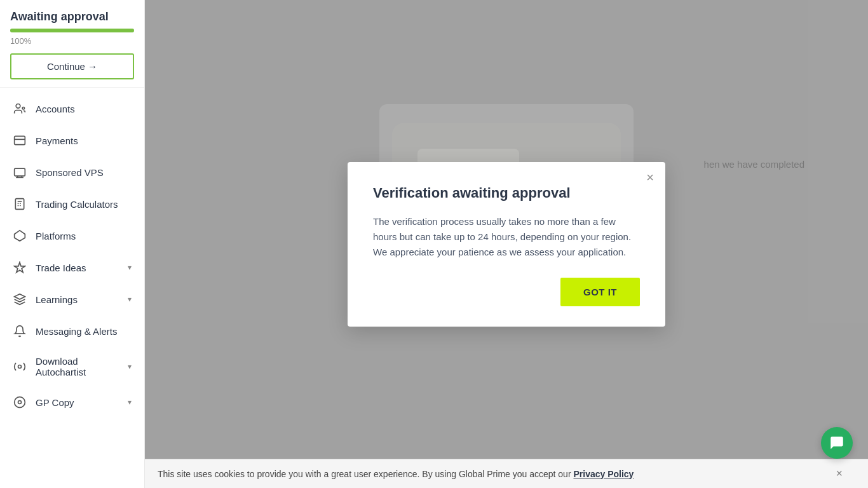  I want to click on sidebar-item-label-platforms: Platforms, so click(84, 236).